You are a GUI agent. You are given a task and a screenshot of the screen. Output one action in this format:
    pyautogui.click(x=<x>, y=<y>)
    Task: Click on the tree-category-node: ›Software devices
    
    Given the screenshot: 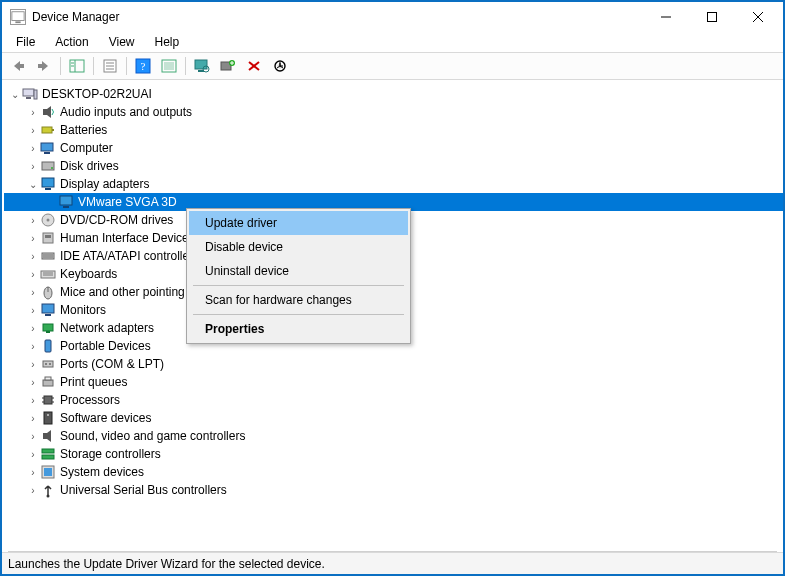 What is the action you would take?
    pyautogui.click(x=394, y=418)
    